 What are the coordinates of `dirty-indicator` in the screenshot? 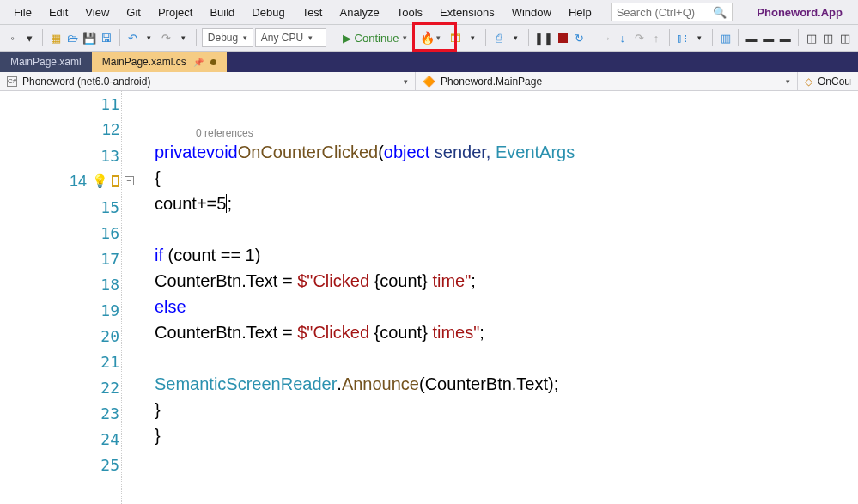 It's located at (213, 62).